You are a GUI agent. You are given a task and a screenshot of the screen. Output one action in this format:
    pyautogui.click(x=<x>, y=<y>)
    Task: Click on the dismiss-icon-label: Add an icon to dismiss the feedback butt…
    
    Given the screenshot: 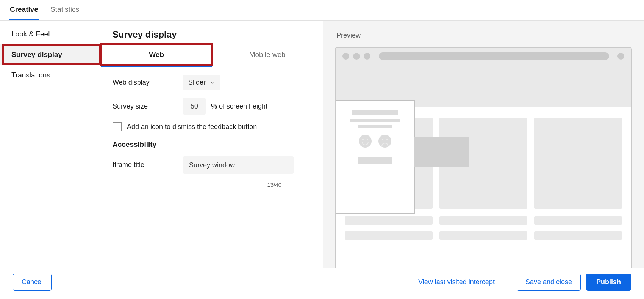 What is the action you would take?
    pyautogui.click(x=192, y=127)
    